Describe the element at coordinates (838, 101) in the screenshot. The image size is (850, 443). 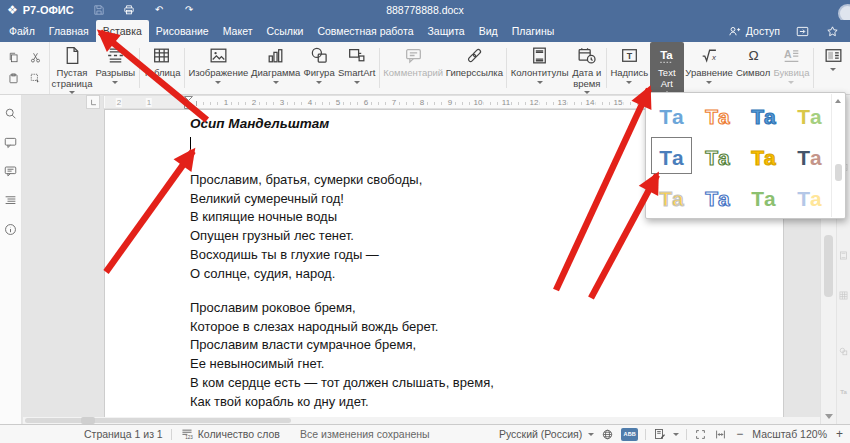
I see `scroll-up-arrow-icon` at that location.